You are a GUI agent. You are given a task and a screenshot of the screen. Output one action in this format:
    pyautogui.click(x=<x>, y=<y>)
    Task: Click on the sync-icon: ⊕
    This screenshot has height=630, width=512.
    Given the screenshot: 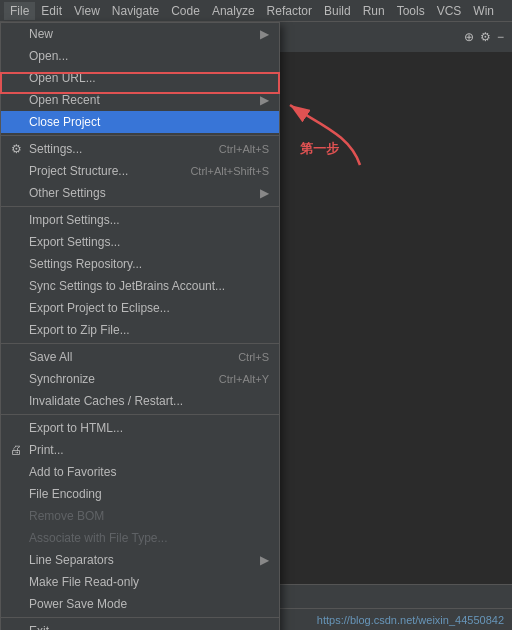 What is the action you would take?
    pyautogui.click(x=469, y=37)
    